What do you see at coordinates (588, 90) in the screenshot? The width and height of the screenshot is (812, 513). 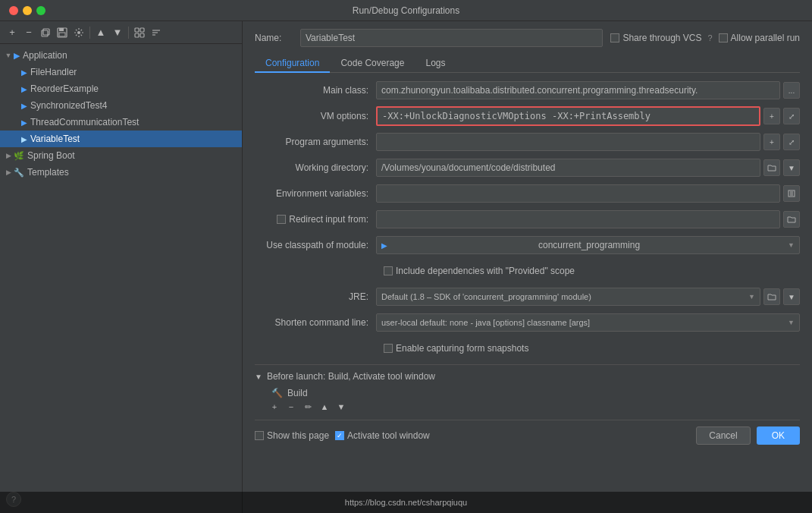 I see `main-class-control: com.zhunongyun.toalibaba.distributed.con…` at bounding box center [588, 90].